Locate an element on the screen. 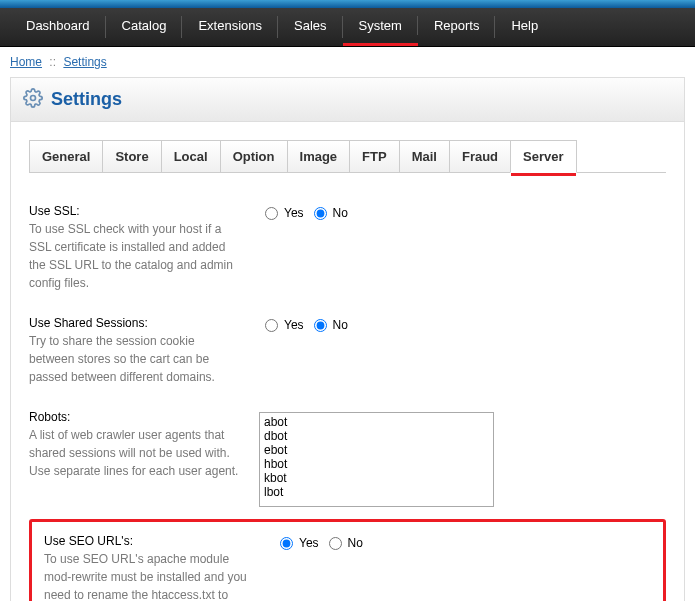 The height and width of the screenshot is (601, 695). ssl-no-label: No is located at coordinates (340, 213).